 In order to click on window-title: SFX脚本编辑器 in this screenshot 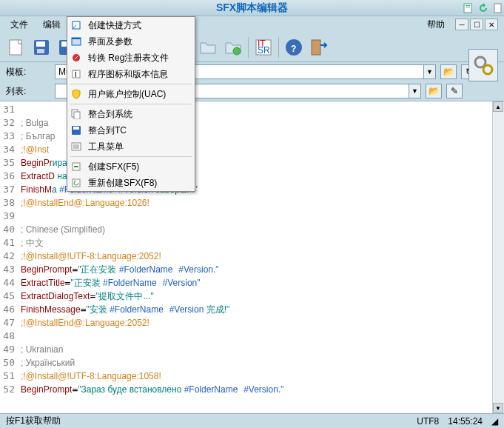, I will do `click(252, 8)`.